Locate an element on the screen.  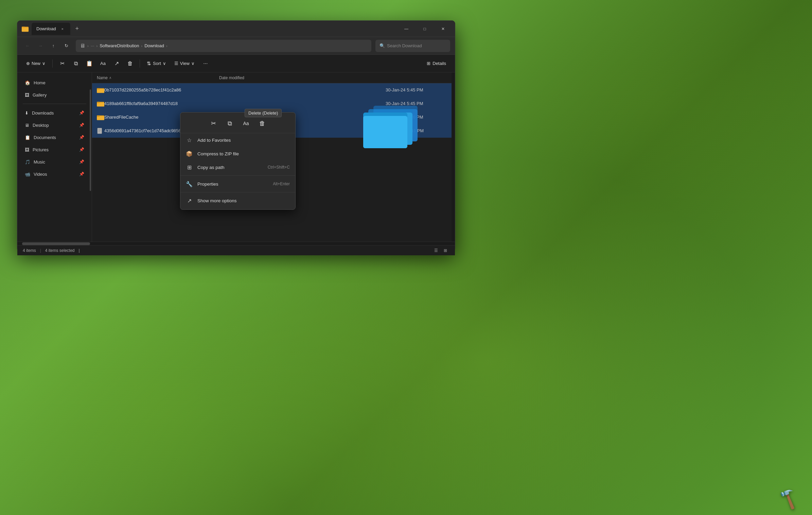
hammer-icon: 🔨 is located at coordinates (788, 498).